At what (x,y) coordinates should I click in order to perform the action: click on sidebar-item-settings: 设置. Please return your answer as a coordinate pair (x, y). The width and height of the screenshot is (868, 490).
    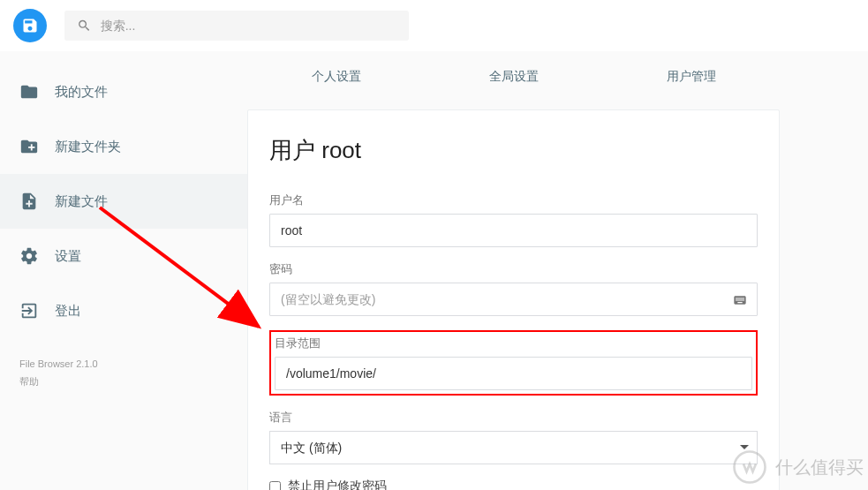
    Looking at the image, I should click on (124, 256).